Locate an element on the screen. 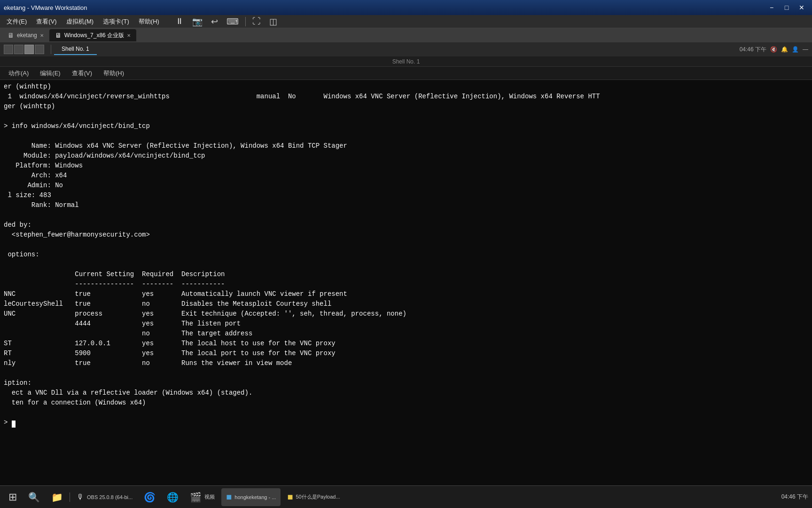  term-line-6: Name: Windows x64 VNC Server (Reflective… is located at coordinates (406, 146).